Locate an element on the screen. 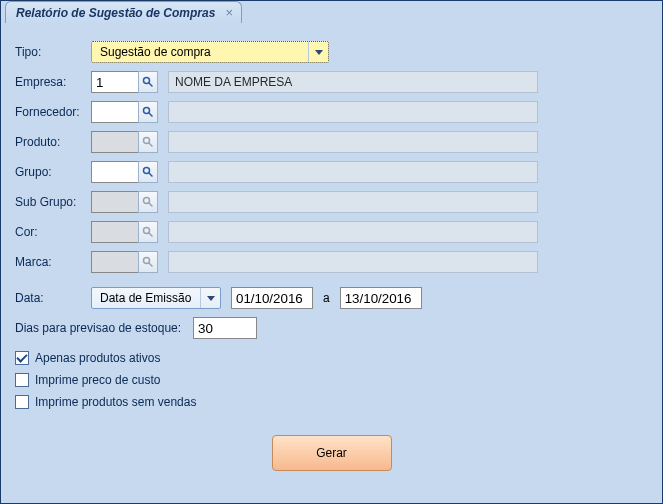 The height and width of the screenshot is (504, 663). cor-code-input is located at coordinates (115, 232).